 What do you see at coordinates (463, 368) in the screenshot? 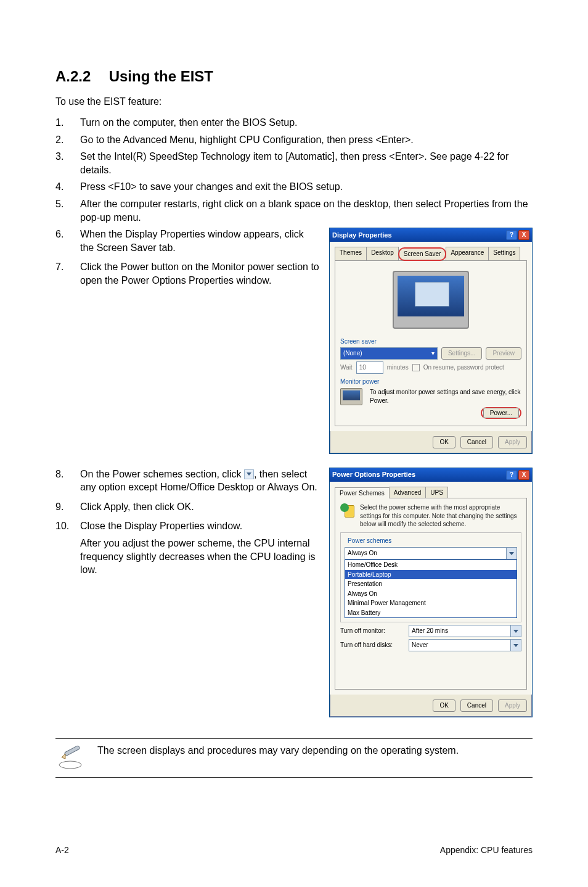
I see `resume-label: On resume, password protect` at bounding box center [463, 368].